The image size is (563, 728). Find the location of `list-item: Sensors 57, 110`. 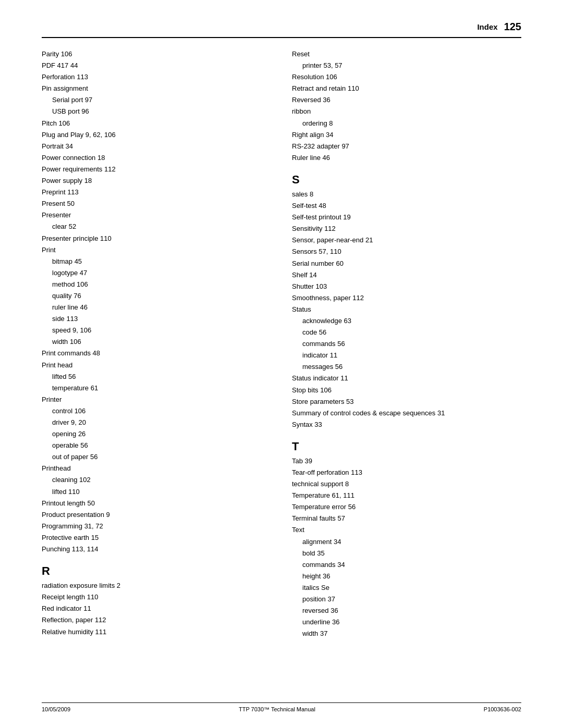

list-item: Sensors 57, 110 is located at coordinates (407, 252).